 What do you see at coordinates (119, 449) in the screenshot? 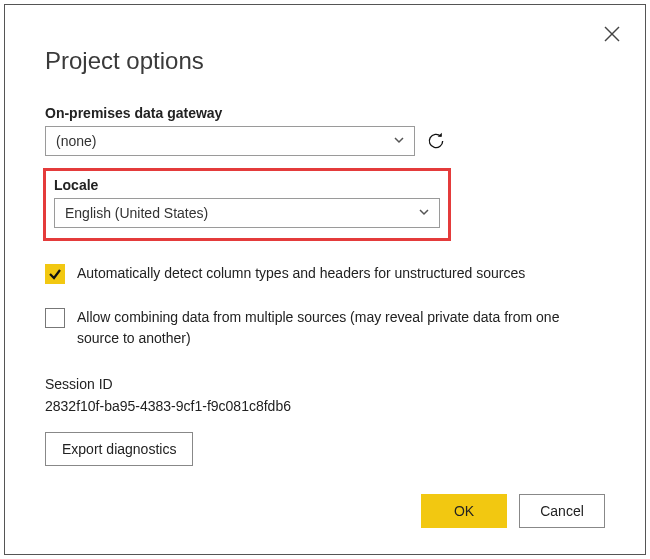
I see `export-diagnostics-label: Export diagnostics` at bounding box center [119, 449].